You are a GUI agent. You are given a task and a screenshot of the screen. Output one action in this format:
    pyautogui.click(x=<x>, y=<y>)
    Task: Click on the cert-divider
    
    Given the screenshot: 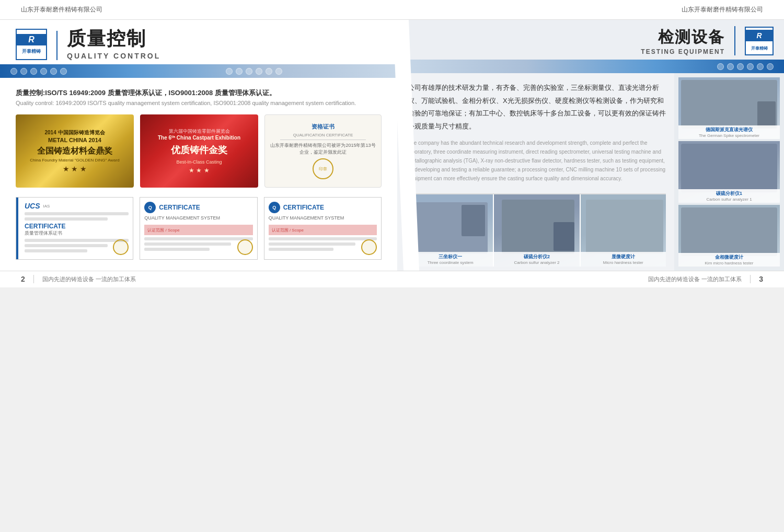 What is the action you would take?
    pyautogui.click(x=323, y=140)
    